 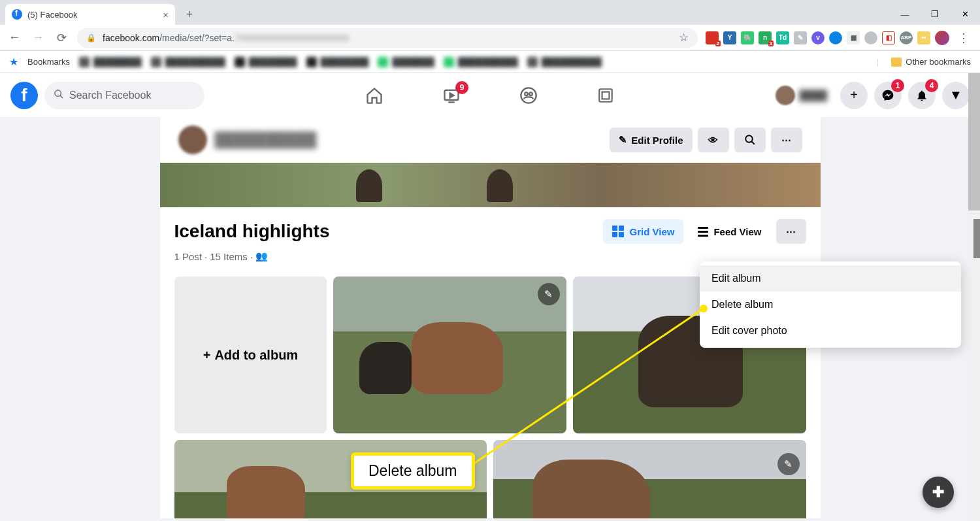 What do you see at coordinates (938, 492) in the screenshot?
I see `new-message-fab: ✚` at bounding box center [938, 492].